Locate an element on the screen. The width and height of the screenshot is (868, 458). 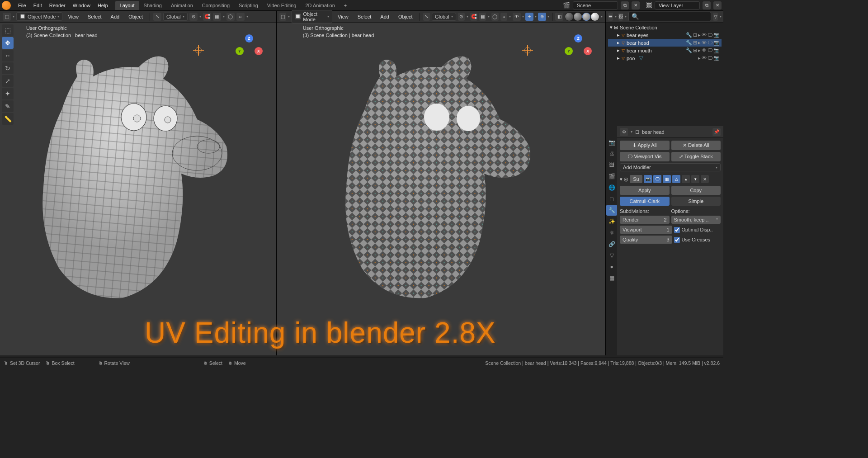
mod-cage-toggle: △ is located at coordinates (676, 179).